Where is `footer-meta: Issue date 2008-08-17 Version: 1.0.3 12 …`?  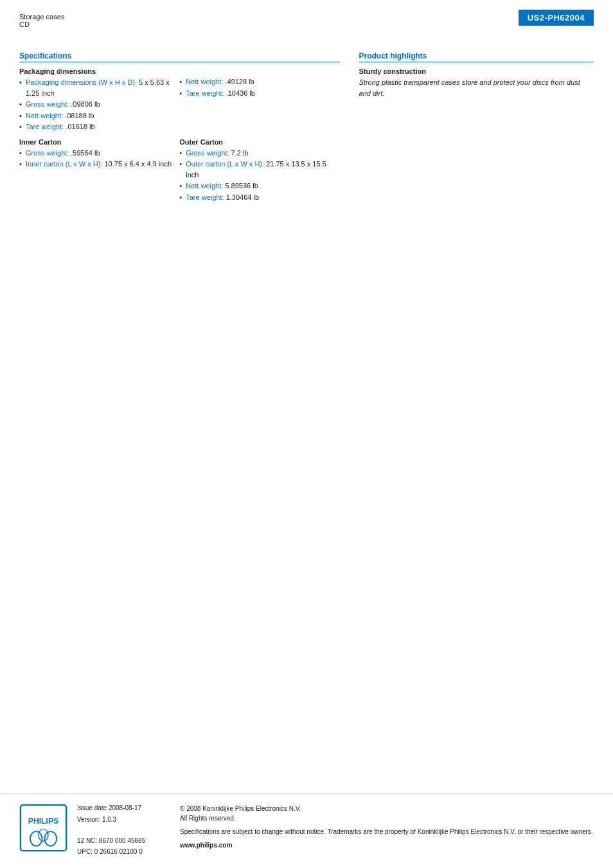 footer-meta: Issue date 2008-08-17 Version: 1.0.3 12 … is located at coordinates (122, 829).